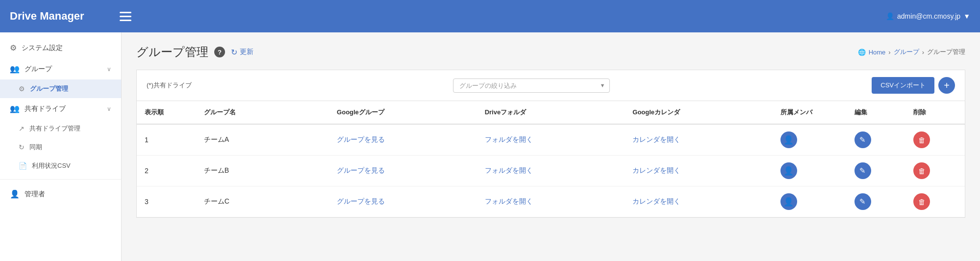 Image resolution: width=980 pixels, height=261 pixels. Describe the element at coordinates (61, 147) in the screenshot. I see `sidebar: ⚙ システム設定 👥 グループ ∨ ⚙ グループ管理 👥 共有ドライブ ∨ ↗ …` at that location.